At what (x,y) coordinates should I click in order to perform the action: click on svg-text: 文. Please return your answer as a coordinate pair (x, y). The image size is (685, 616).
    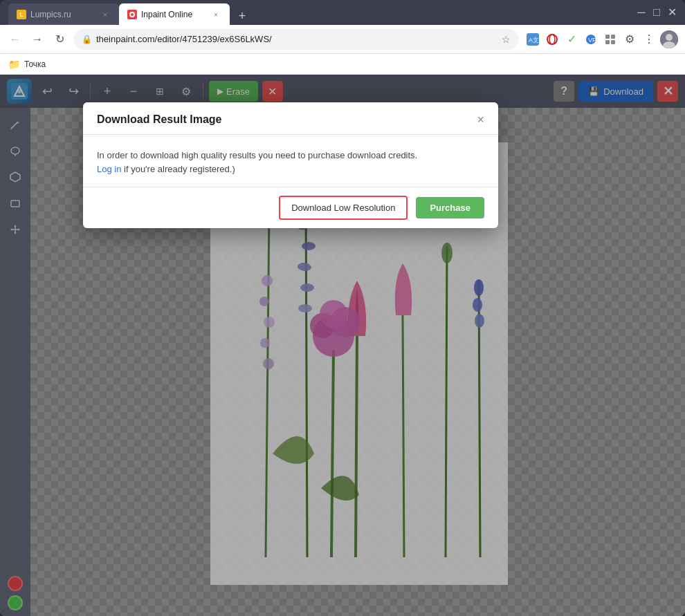
    Looking at the image, I should click on (536, 40).